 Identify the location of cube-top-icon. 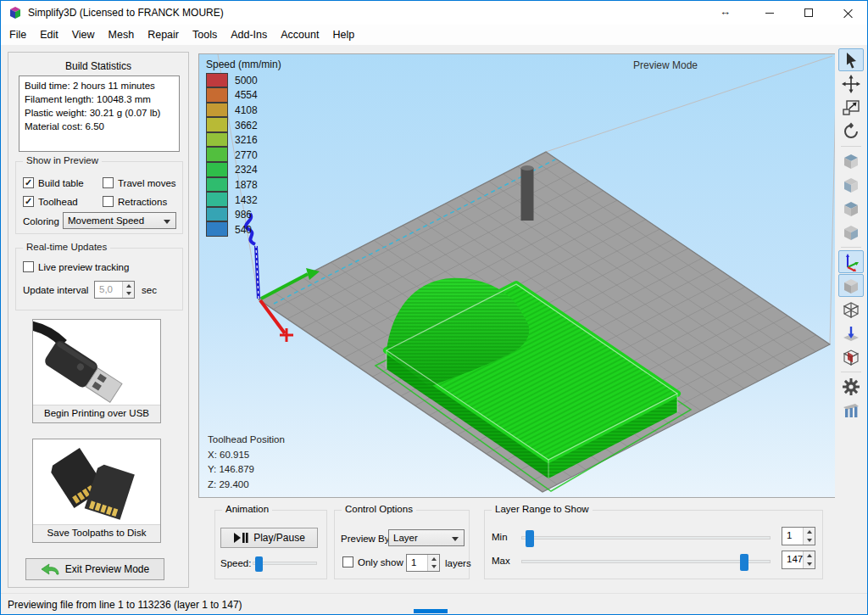
(851, 185).